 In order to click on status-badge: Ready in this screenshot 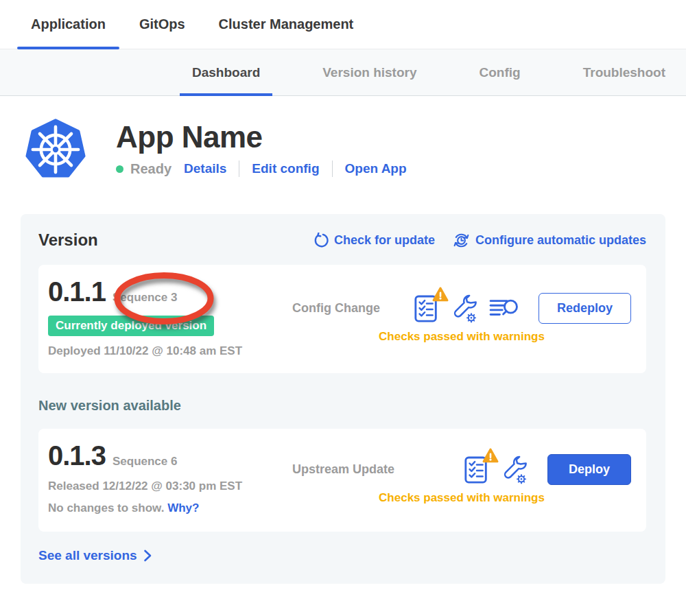, I will do `click(151, 169)`.